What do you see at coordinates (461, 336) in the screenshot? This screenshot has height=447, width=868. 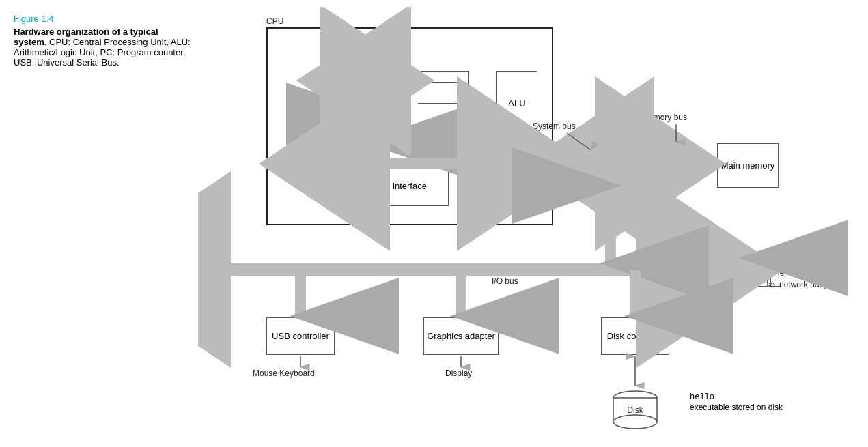 I see `graphics-adapter-box: Graphics adapter` at bounding box center [461, 336].